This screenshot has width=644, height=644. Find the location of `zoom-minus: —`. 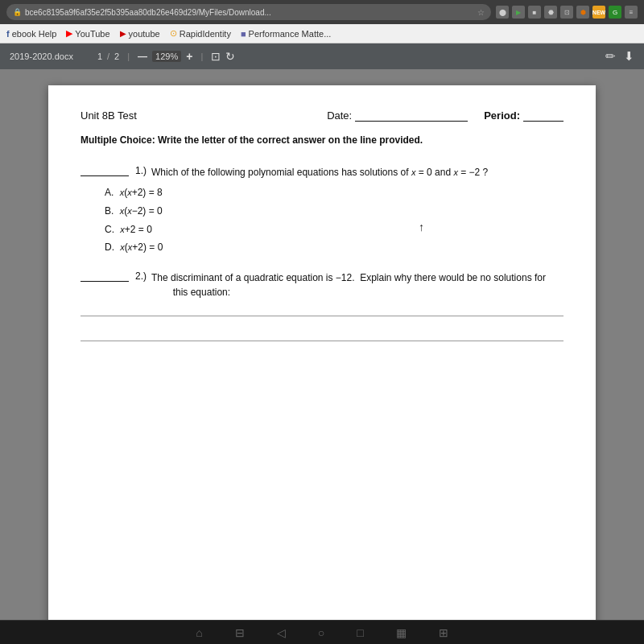

zoom-minus: — is located at coordinates (142, 56).